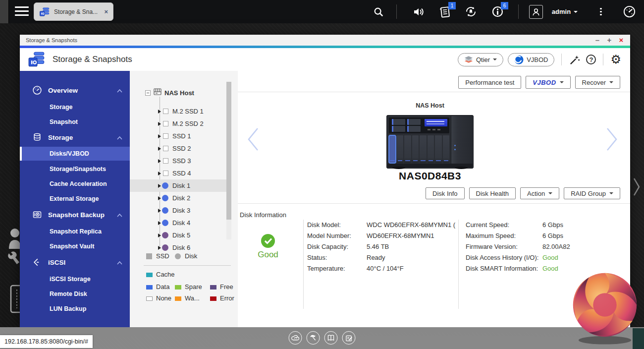  I want to click on hammer-tools-icon, so click(313, 338).